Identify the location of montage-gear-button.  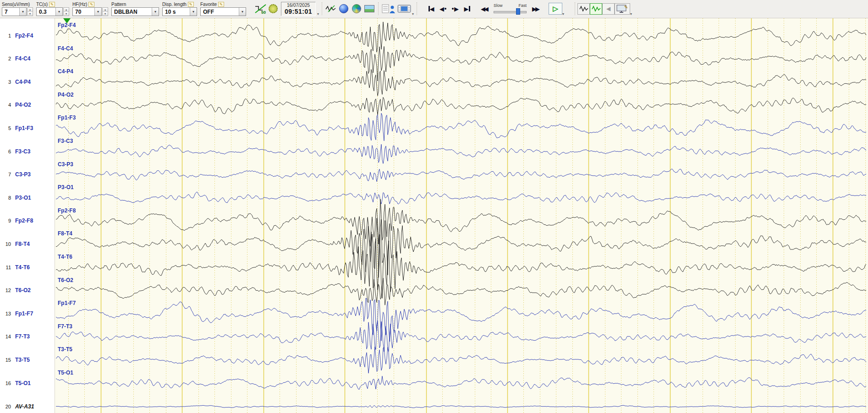
(273, 9).